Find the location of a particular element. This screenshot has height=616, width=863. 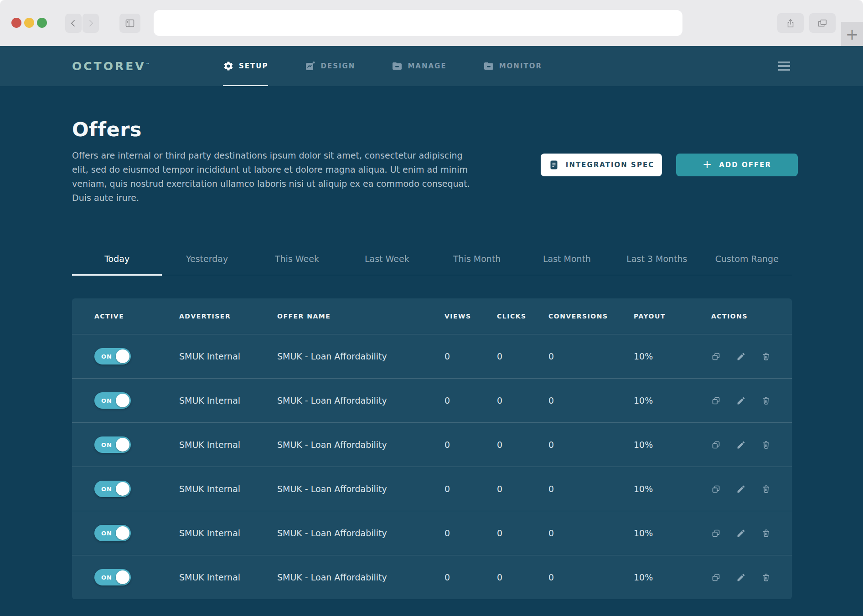

column-header-active: ACTIVE is located at coordinates (137, 316).